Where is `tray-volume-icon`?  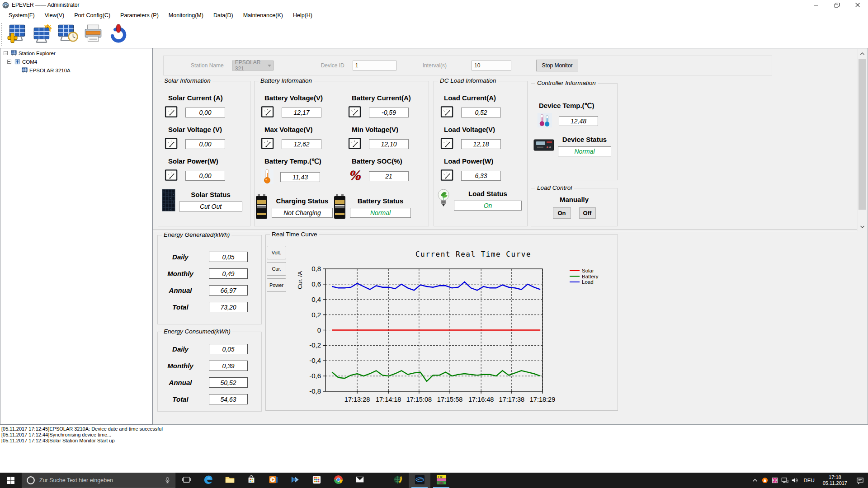
tray-volume-icon is located at coordinates (795, 480).